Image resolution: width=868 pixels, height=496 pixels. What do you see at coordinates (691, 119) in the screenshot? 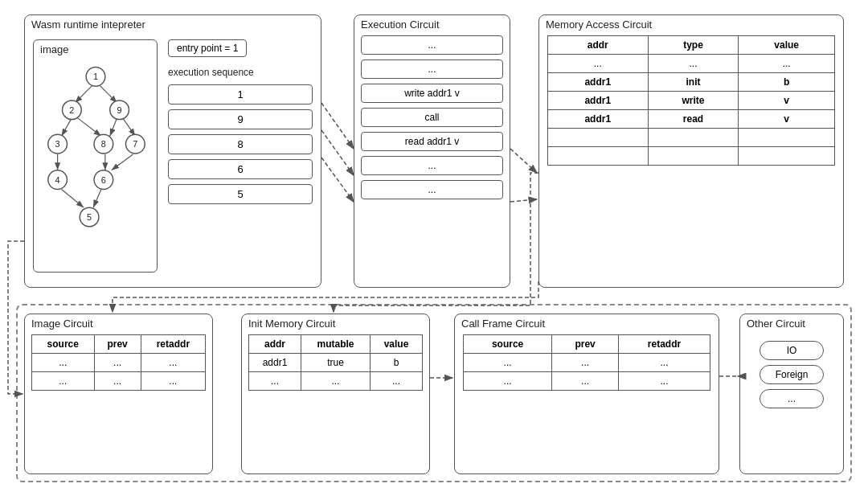
I see `table-row: addr1readv` at bounding box center [691, 119].